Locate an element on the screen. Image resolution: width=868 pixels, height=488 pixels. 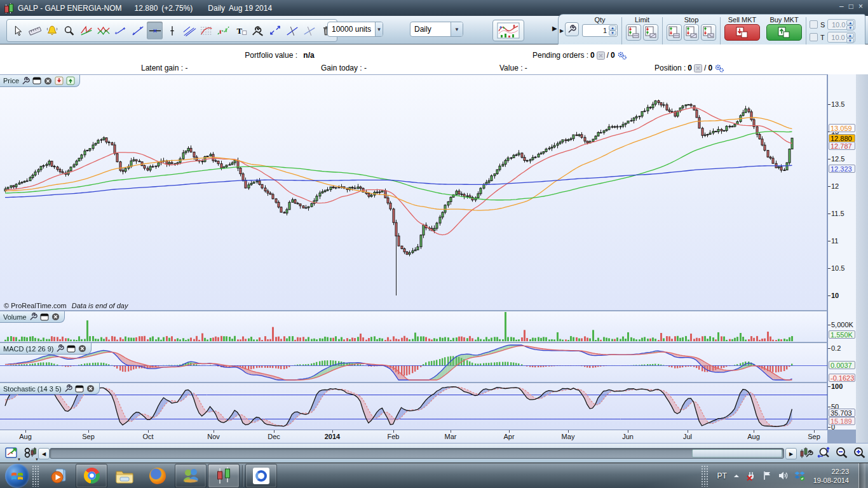
stochastic-canvas is located at coordinates (414, 407).